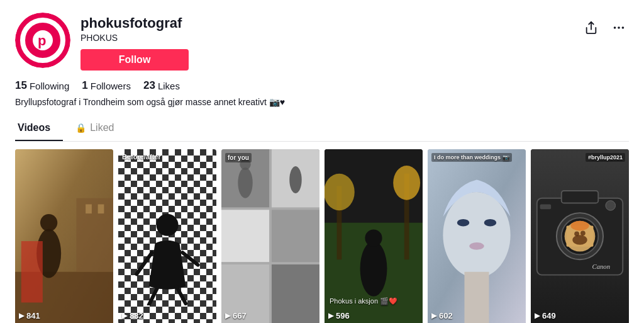  Describe the element at coordinates (374, 236) in the screenshot. I see `video-item-4: Phokus i aksjon 🎬❤️ ▶ 596 Fra et herlig …` at that location.